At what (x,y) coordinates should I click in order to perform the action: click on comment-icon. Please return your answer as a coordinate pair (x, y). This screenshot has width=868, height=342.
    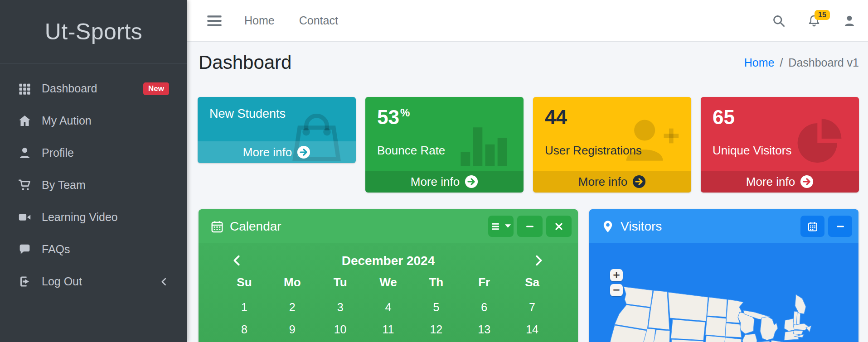
    Looking at the image, I should click on (27, 250).